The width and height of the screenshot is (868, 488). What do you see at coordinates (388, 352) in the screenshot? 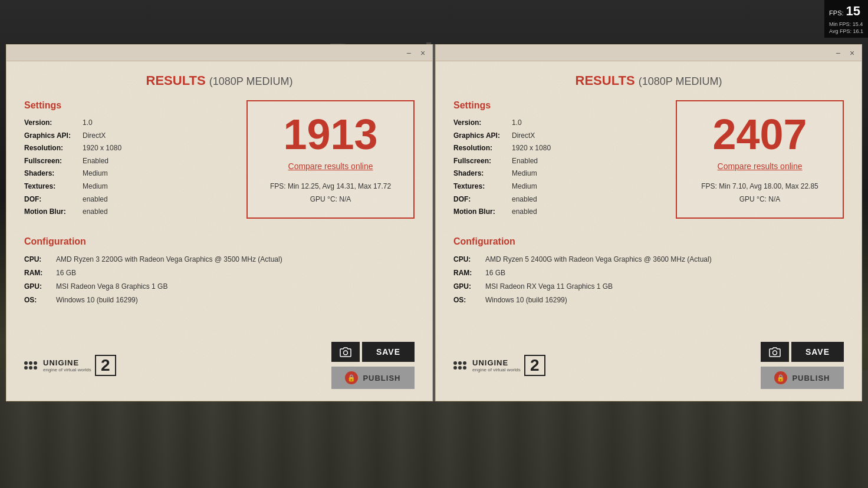
I see `save-button-1: SAVE` at bounding box center [388, 352].